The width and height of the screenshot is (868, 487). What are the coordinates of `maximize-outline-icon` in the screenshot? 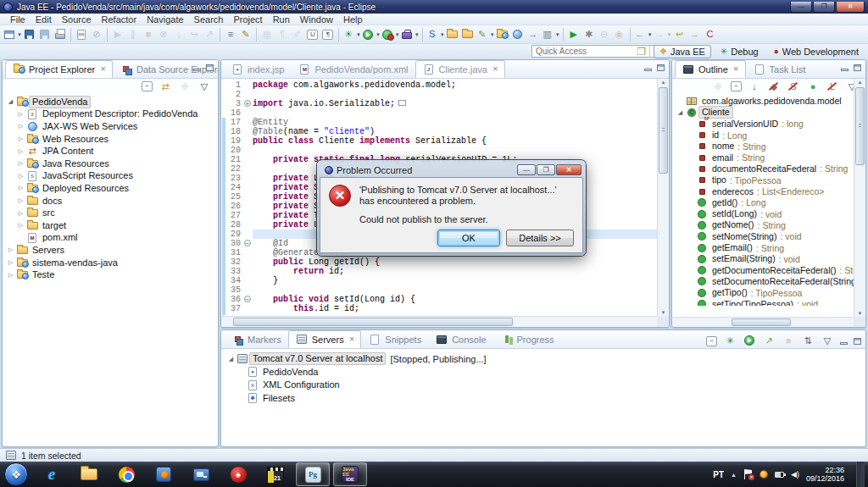 It's located at (858, 68).